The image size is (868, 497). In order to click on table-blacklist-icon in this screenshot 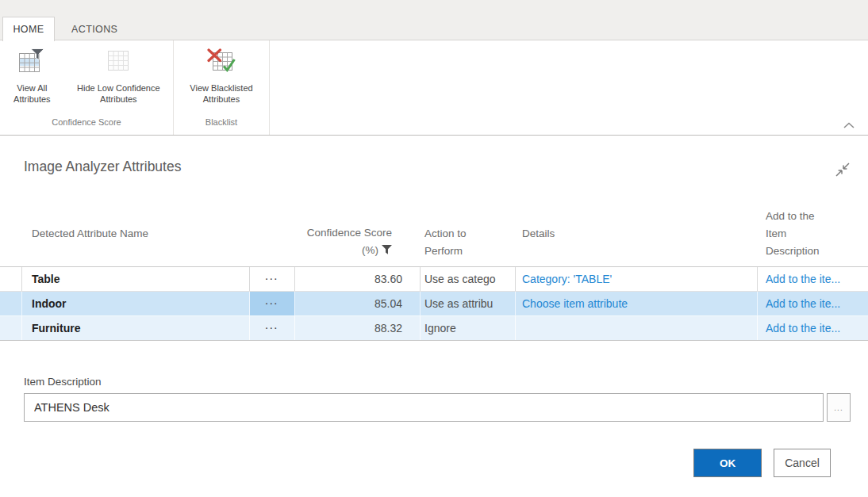, I will do `click(221, 65)`.